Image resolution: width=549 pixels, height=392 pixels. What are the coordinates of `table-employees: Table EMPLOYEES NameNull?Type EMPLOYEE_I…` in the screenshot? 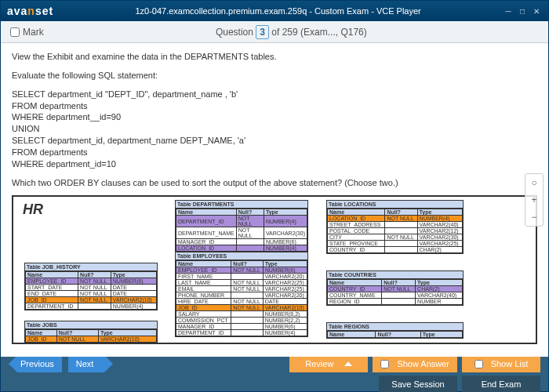 It's located at (242, 295).